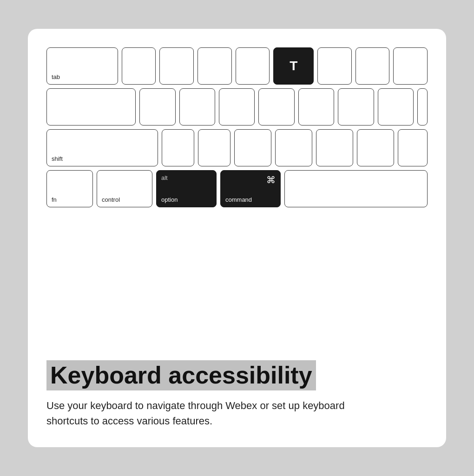  Describe the element at coordinates (186, 178) in the screenshot. I see `alt-label: alt` at that location.